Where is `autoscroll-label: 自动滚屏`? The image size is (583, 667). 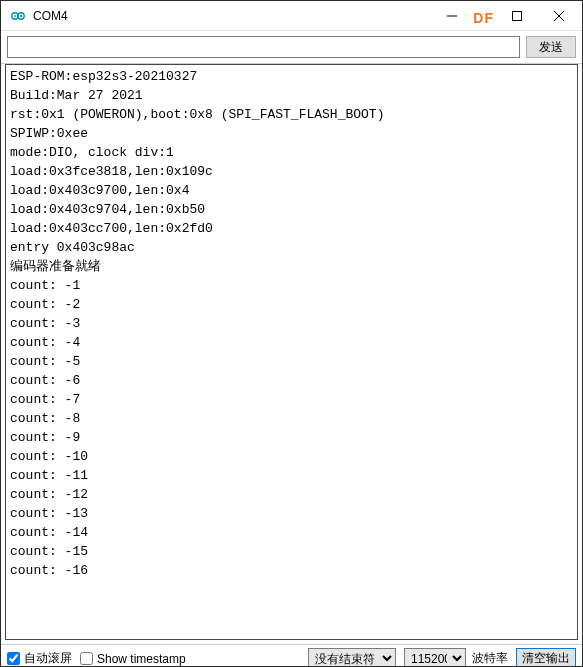 autoscroll-label: 自动滚屏 is located at coordinates (48, 658).